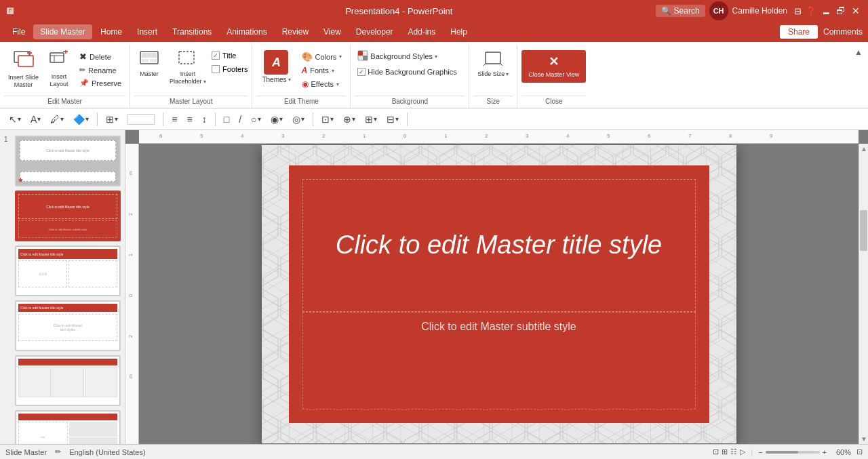 The width and height of the screenshot is (868, 459). Describe the element at coordinates (553, 66) in the screenshot. I see `close-master-view-button: ✕ Close Master View` at that location.